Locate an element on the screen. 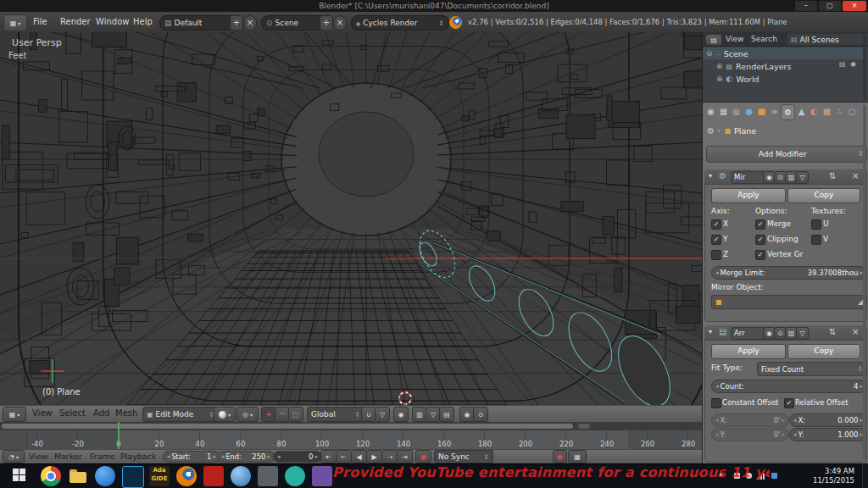 Image resolution: width=868 pixels, height=488 pixels. tab-world: ● is located at coordinates (749, 112).